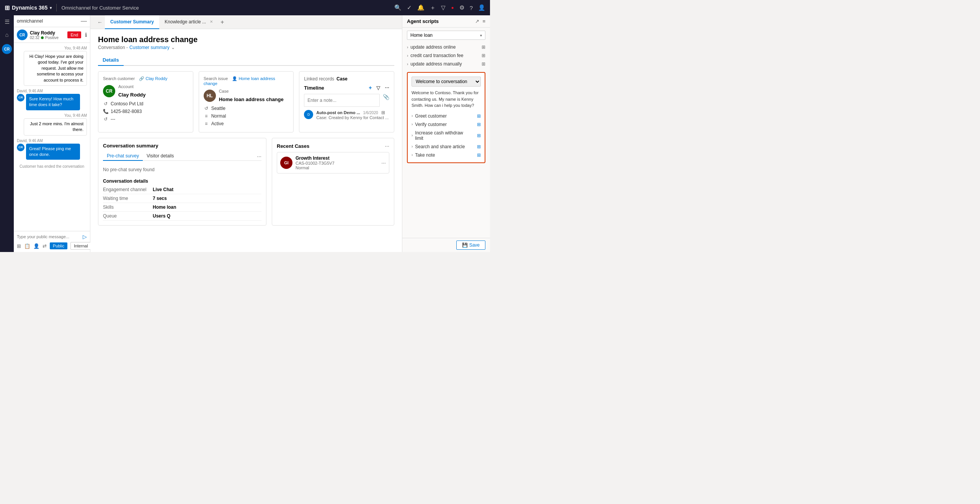 The image size is (980, 504). What do you see at coordinates (446, 47) in the screenshot?
I see `script-link-0: › update address online ⊞` at bounding box center [446, 47].